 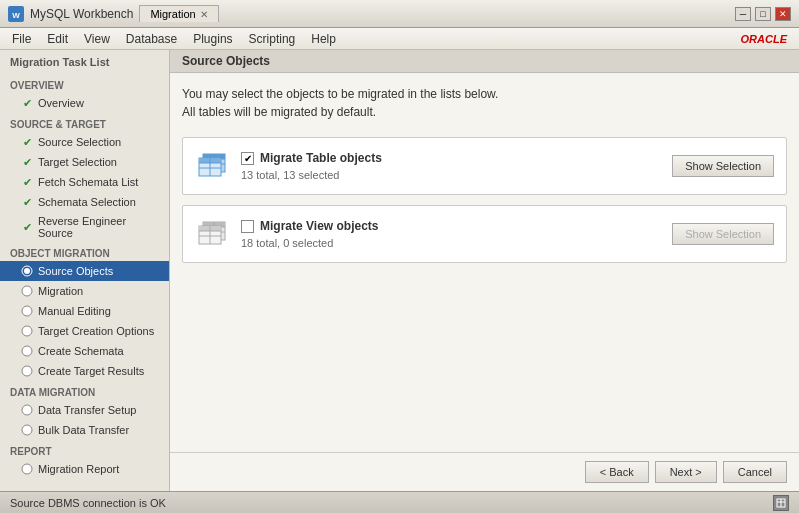 I want to click on sidebar-label-overview: Overview, so click(x=61, y=103).